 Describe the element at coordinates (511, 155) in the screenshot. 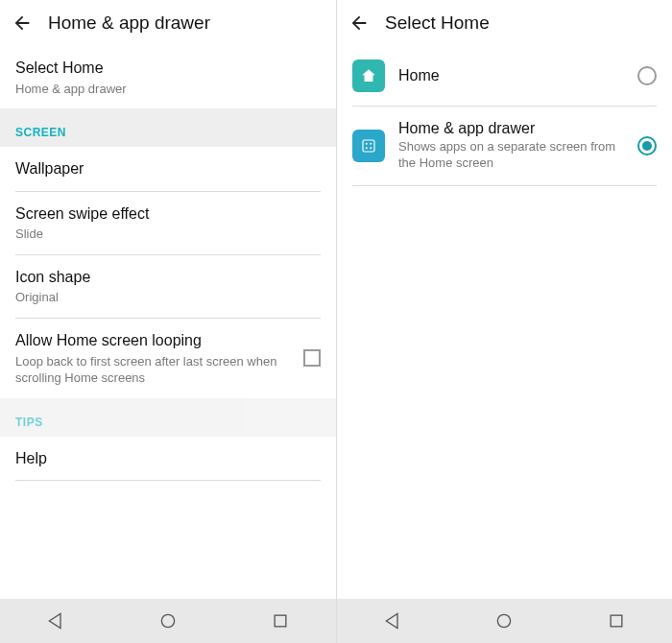

I see `option-desc: Shows apps on a separate screen from the…` at that location.